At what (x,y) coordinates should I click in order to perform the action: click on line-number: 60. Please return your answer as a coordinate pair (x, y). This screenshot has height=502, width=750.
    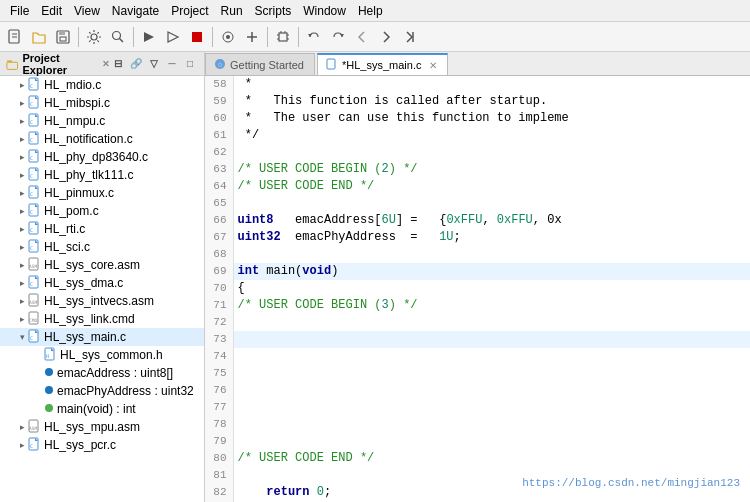
    Looking at the image, I should click on (219, 118).